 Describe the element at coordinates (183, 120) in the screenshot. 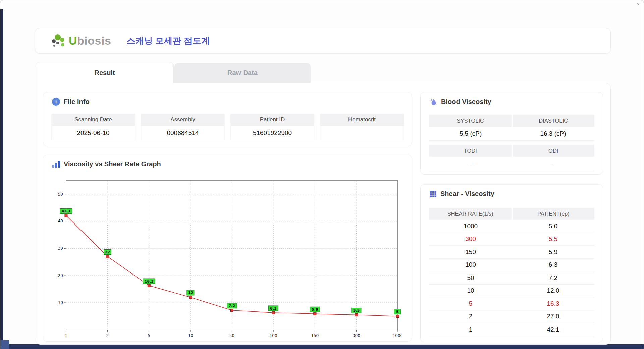

I see `field-label: Assembly` at that location.